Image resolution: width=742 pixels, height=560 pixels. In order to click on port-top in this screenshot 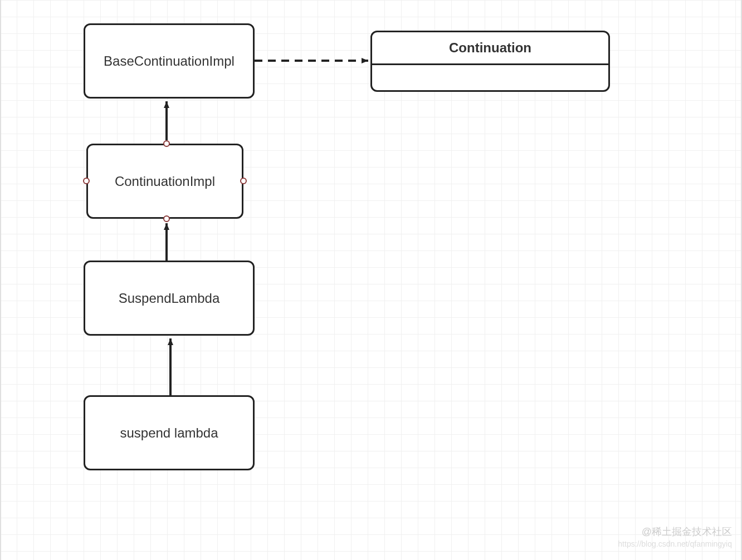, I will do `click(167, 144)`.